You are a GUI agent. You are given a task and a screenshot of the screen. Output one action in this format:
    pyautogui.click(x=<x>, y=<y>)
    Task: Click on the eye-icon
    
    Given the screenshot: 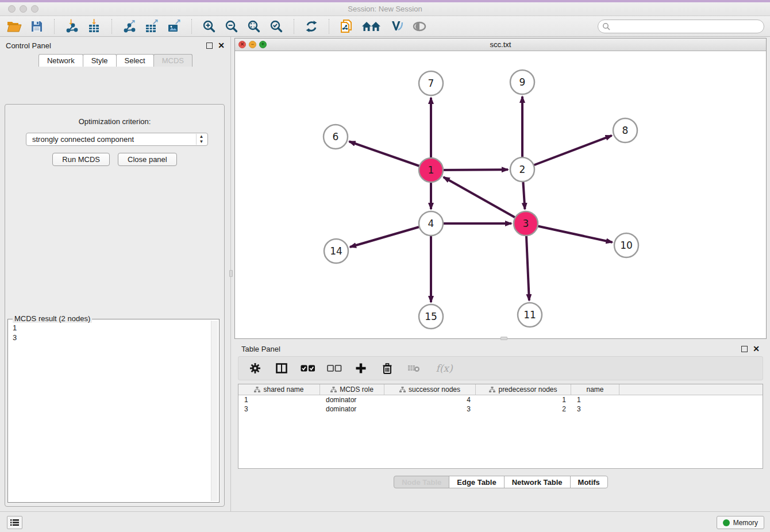 What is the action you would take?
    pyautogui.click(x=419, y=26)
    